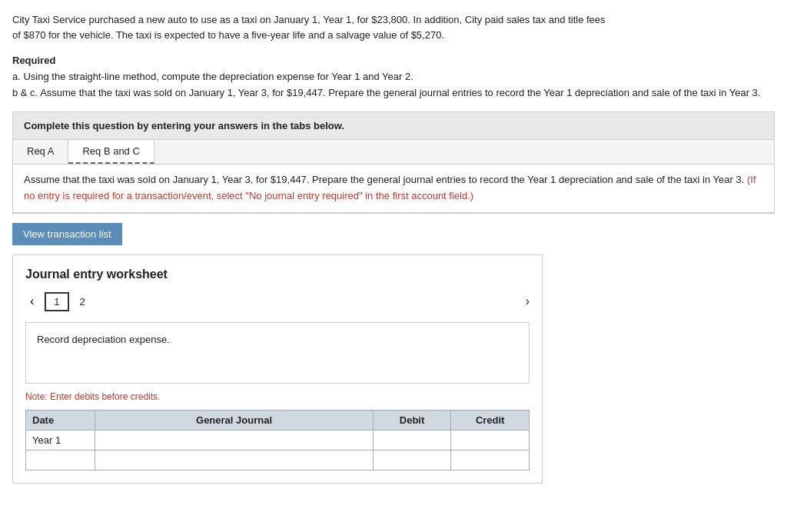 Image resolution: width=787 pixels, height=532 pixels. Describe the element at coordinates (277, 301) in the screenshot. I see `pagination-row: ‹ 1 2 ›` at that location.